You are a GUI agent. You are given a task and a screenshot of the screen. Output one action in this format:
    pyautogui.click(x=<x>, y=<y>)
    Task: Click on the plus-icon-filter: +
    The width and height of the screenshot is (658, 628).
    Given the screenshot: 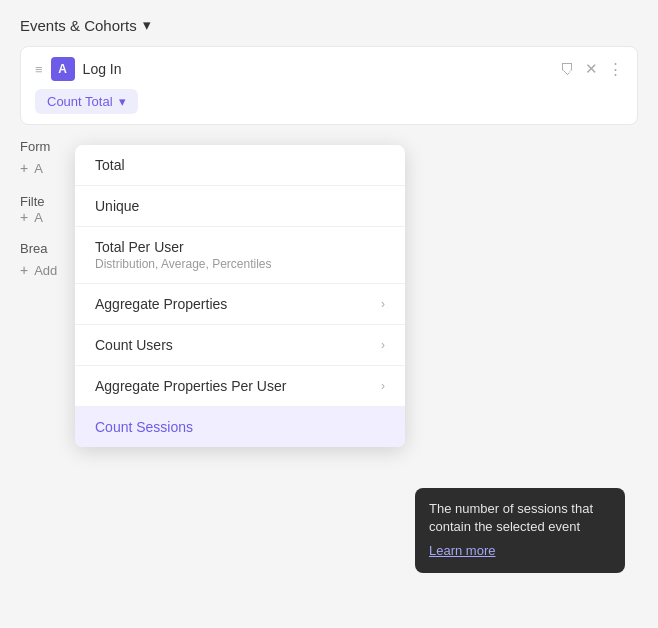 What is the action you would take?
    pyautogui.click(x=24, y=217)
    